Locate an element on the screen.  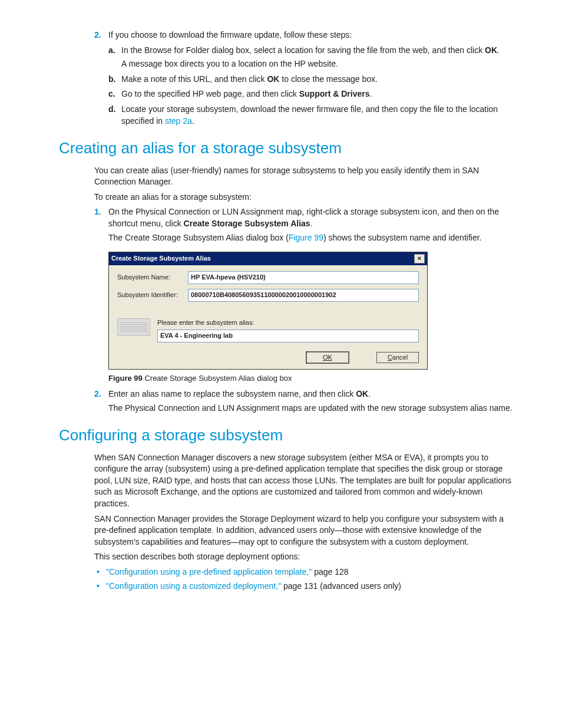
step-note: The Create Storage Subsystem Alias dialo… is located at coordinates (313, 238).